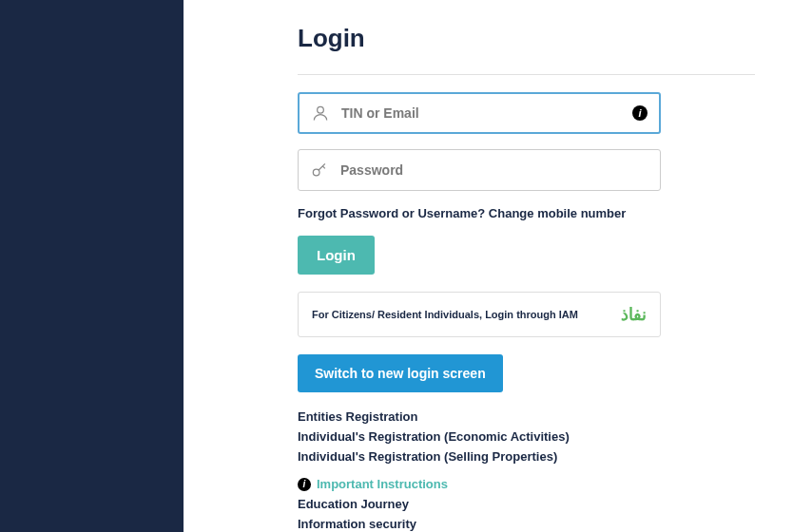 The width and height of the screenshot is (812, 532). I want to click on individual-selling-link: Individual's Registration (Selling Prope…, so click(527, 456).